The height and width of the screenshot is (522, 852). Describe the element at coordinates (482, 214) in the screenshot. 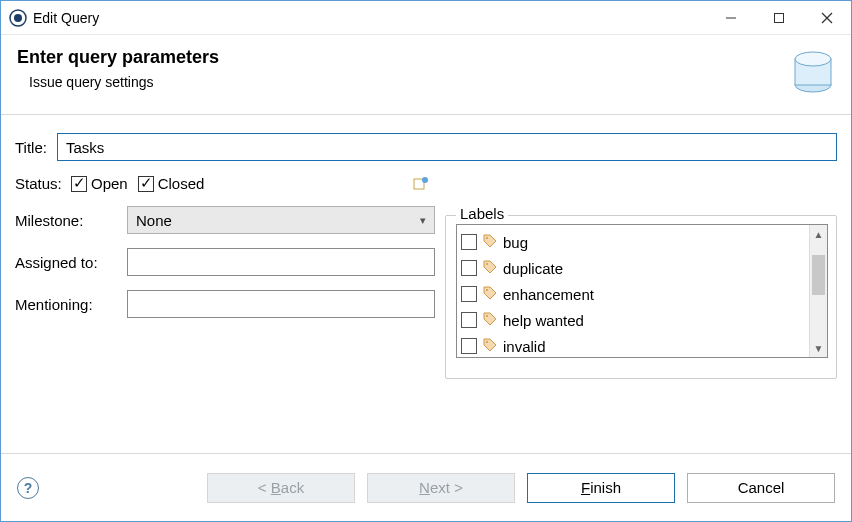

I see `labels-legend: Labels` at that location.